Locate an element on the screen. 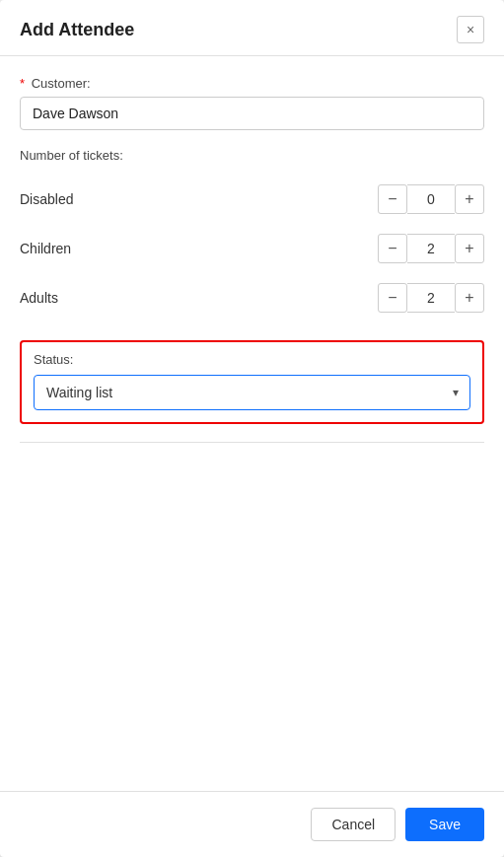  children-value: 2 is located at coordinates (431, 249).